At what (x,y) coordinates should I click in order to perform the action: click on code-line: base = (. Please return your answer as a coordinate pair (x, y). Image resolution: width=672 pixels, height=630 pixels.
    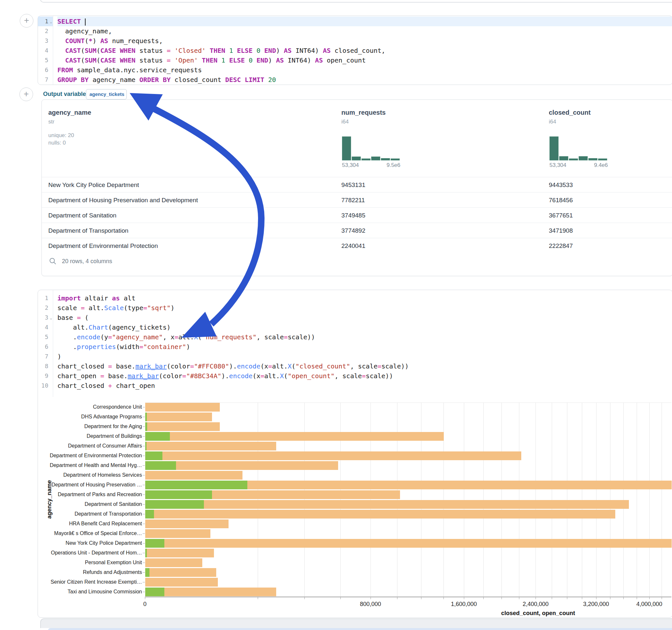
    Looking at the image, I should click on (365, 318).